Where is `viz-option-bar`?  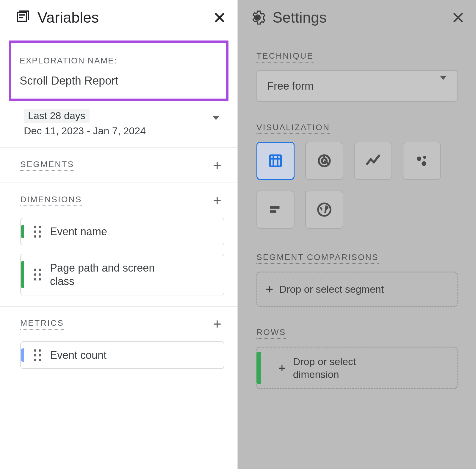
viz-option-bar is located at coordinates (275, 210).